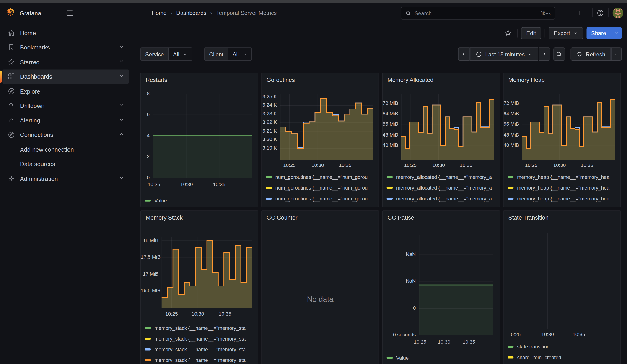  What do you see at coordinates (599, 33) in the screenshot?
I see `share-button: Share` at bounding box center [599, 33].